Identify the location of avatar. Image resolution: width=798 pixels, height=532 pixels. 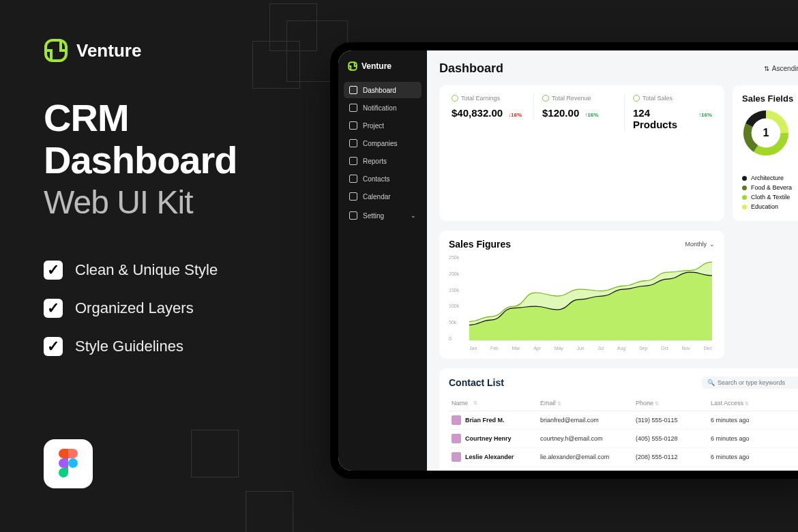
(456, 420).